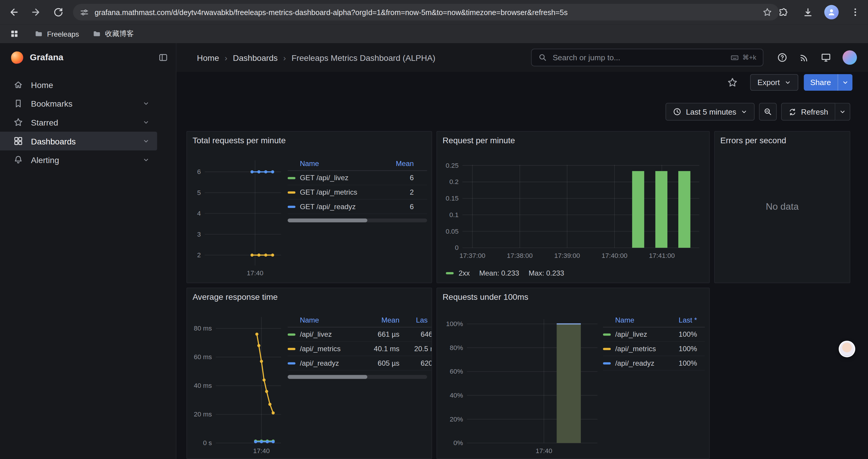  Describe the element at coordinates (464, 273) in the screenshot. I see `legend-series-name: 2xx` at that location.